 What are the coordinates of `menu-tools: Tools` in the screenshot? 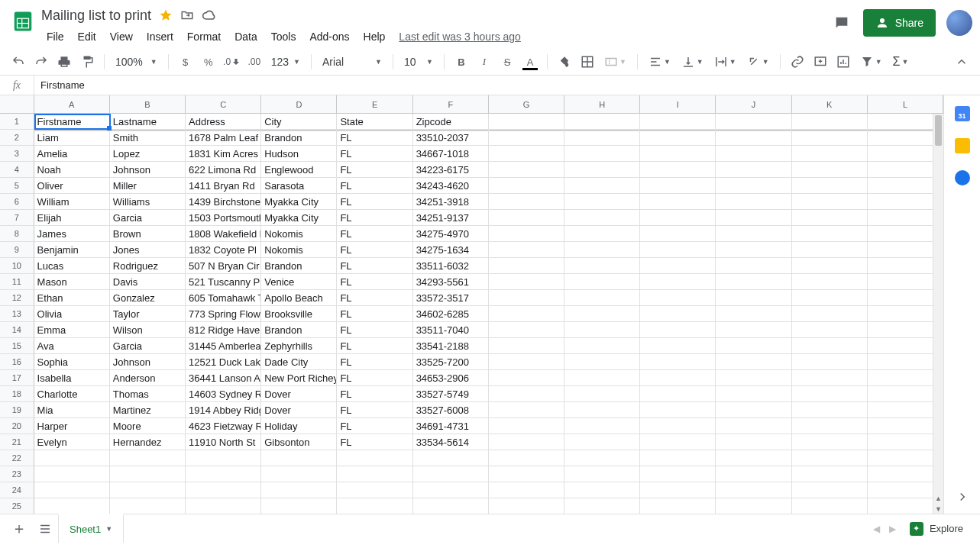 It's located at (284, 37).